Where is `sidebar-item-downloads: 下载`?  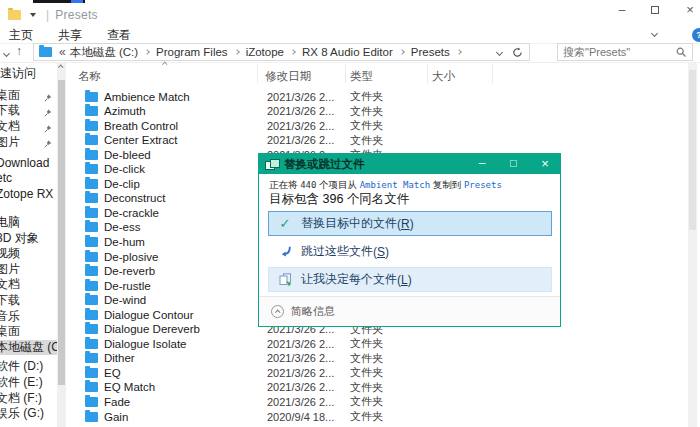 sidebar-item-downloads: 下载 is located at coordinates (28, 301).